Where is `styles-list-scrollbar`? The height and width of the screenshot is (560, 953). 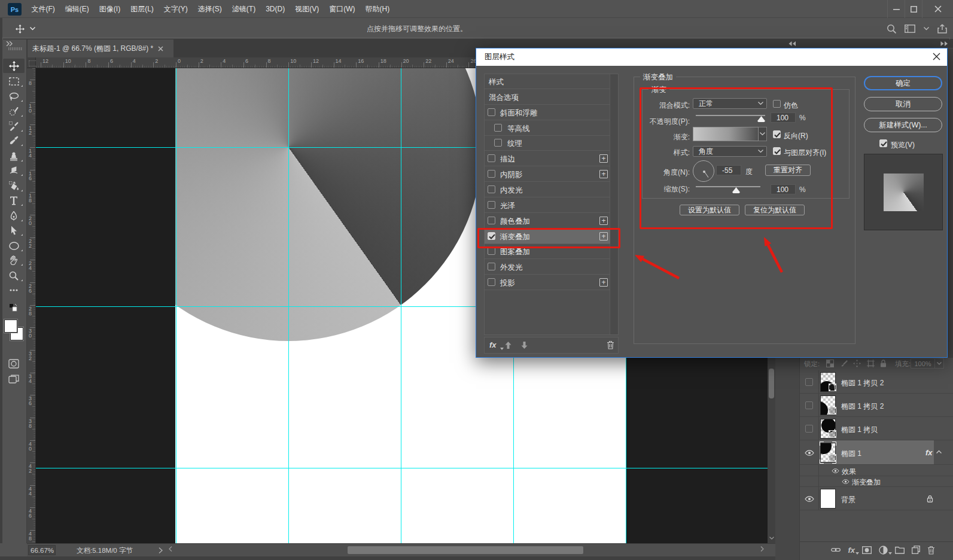 styles-list-scrollbar is located at coordinates (614, 205).